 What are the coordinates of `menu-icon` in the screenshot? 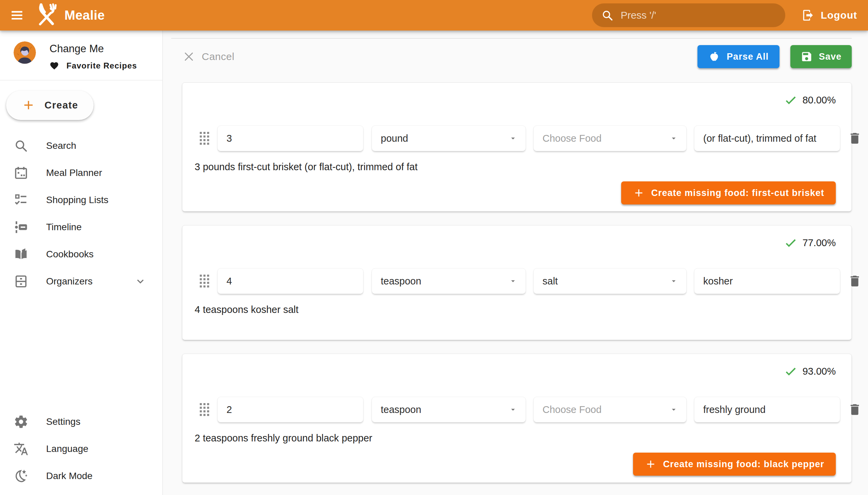 It's located at (17, 15).